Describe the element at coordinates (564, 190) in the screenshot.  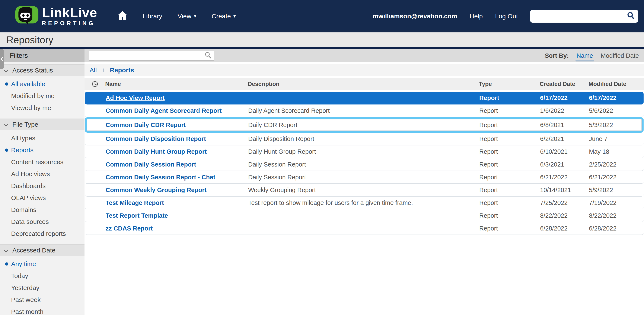
I see `report-created-date: 10/14/2021` at that location.